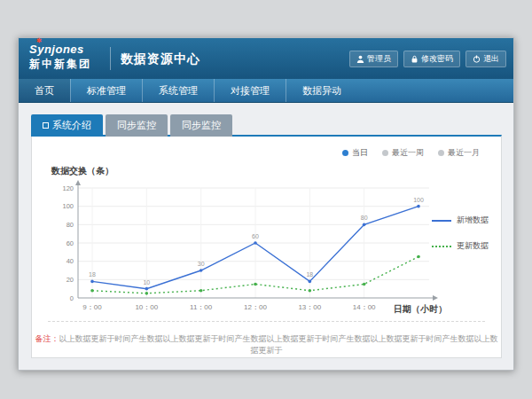 The image size is (532, 399). What do you see at coordinates (309, 307) in the screenshot?
I see `svg-text: 13：00` at bounding box center [309, 307].